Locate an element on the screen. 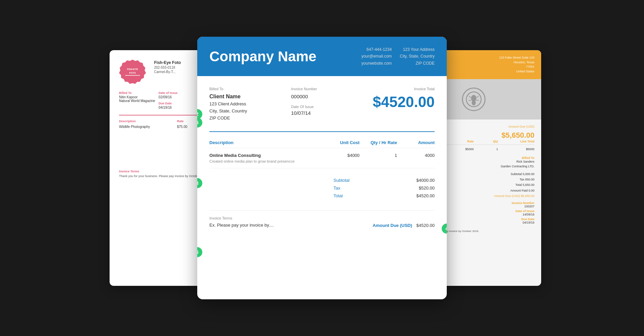  center-total-label: Invoice Total is located at coordinates (404, 89).